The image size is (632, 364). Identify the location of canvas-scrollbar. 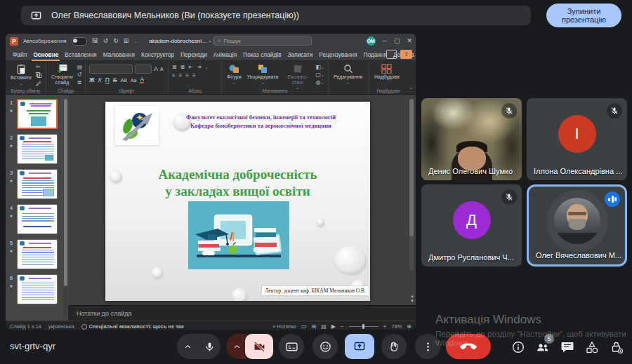
(412, 185).